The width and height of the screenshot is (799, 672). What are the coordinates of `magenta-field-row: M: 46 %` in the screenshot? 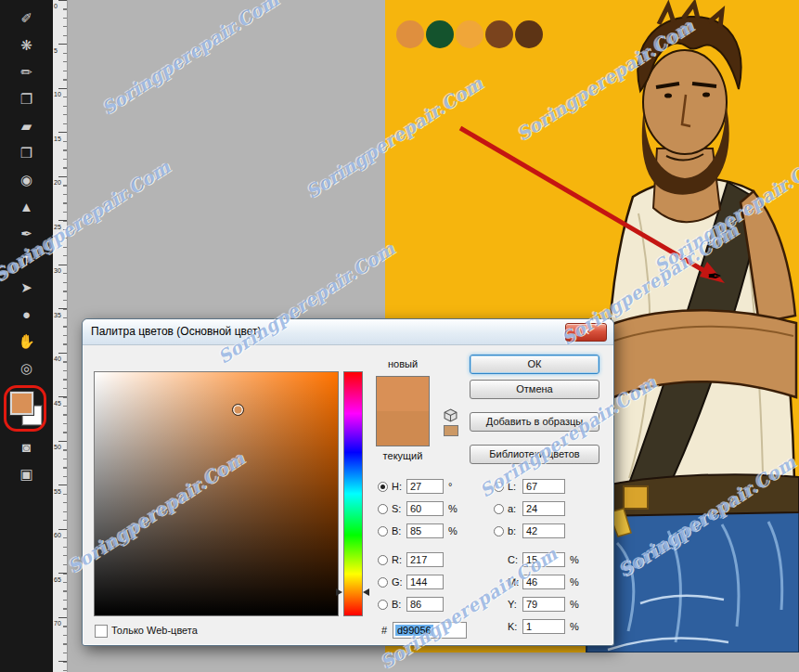 It's located at (536, 582).